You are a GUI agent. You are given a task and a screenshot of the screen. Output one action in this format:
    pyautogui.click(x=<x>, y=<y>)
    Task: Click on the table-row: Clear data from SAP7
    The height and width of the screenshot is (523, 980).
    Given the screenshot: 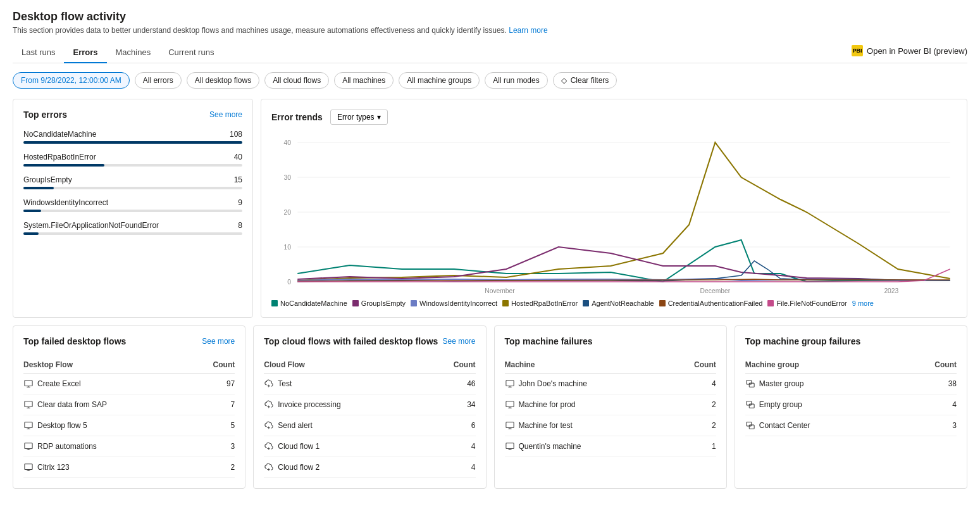 What is the action you would take?
    pyautogui.click(x=129, y=405)
    